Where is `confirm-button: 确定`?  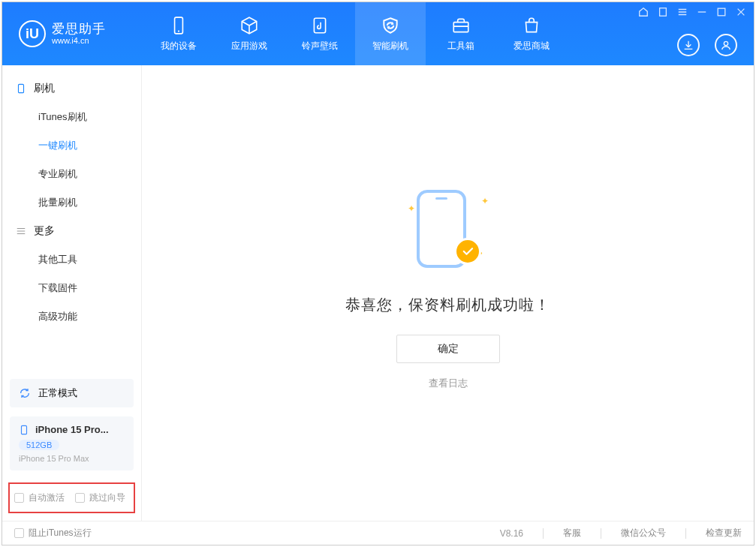 confirm-button: 确定 is located at coordinates (448, 349).